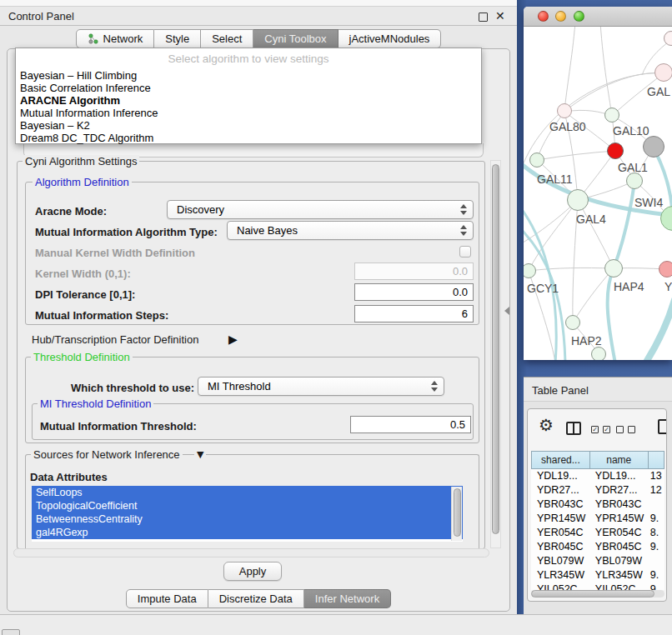 This screenshot has width=672, height=635. I want to click on group-title: Algorithm Definition, so click(82, 182).